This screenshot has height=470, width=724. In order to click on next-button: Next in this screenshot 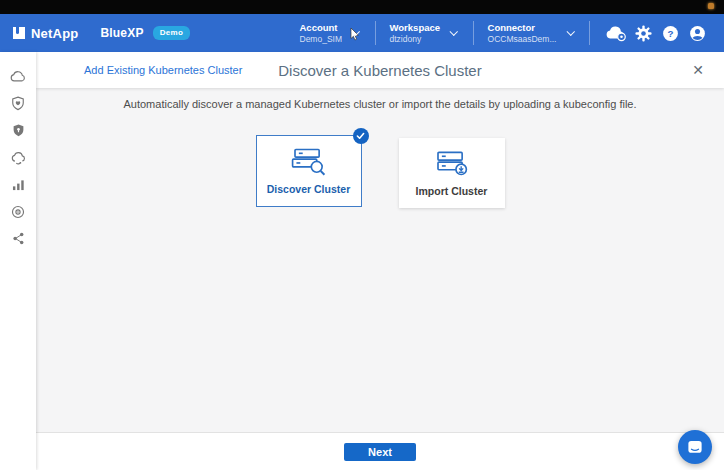, I will do `click(380, 452)`.